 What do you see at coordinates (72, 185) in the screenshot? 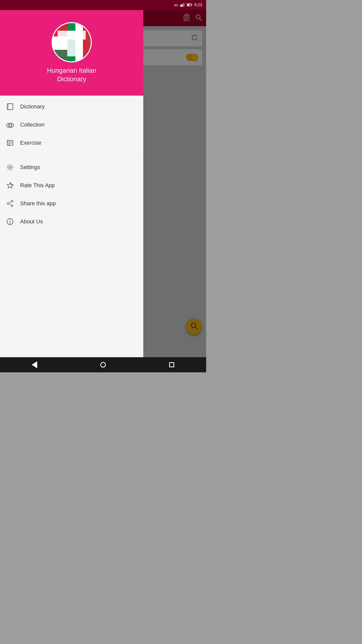
I see `menu-item-rate: Rate This App` at bounding box center [72, 185].